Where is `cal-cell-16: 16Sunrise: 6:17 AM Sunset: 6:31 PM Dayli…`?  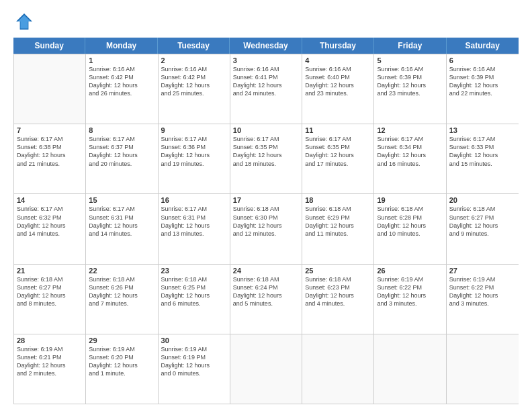 cal-cell-16: 16Sunrise: 6:17 AM Sunset: 6:31 PM Dayli… is located at coordinates (195, 228).